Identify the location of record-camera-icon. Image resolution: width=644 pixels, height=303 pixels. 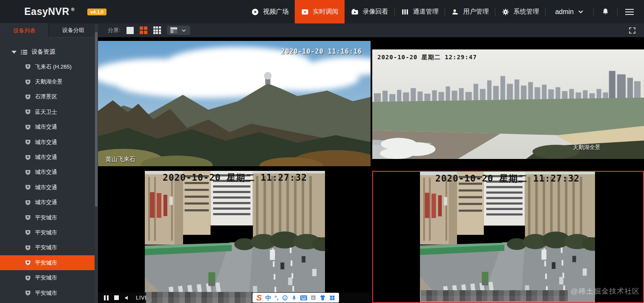
(355, 12).